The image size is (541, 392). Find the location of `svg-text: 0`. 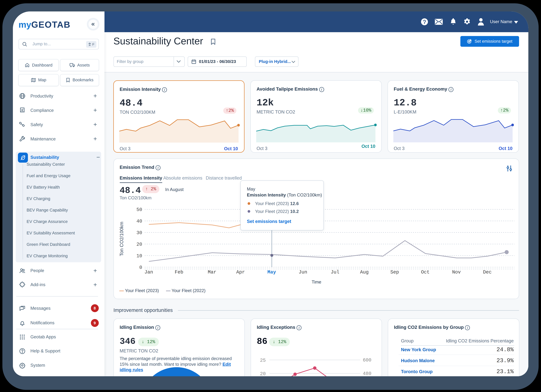

svg-text: 0 is located at coordinates (141, 268).